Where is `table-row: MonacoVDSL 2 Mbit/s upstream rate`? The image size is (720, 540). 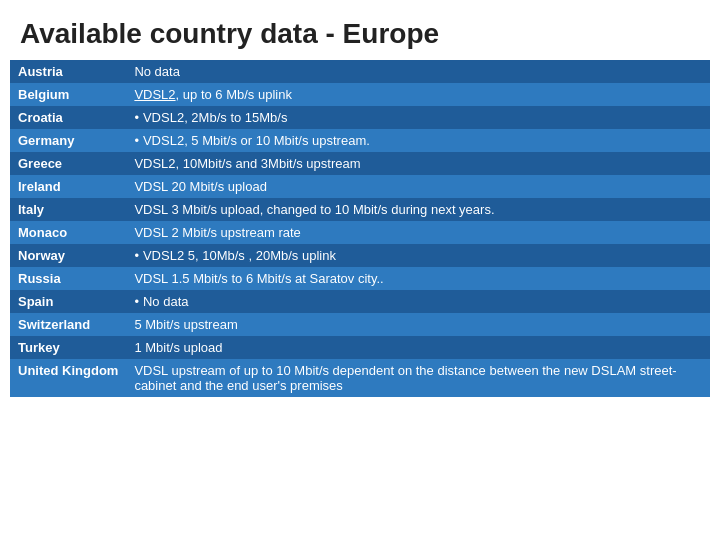
table-row: MonacoVDSL 2 Mbit/s upstream rate is located at coordinates (360, 232).